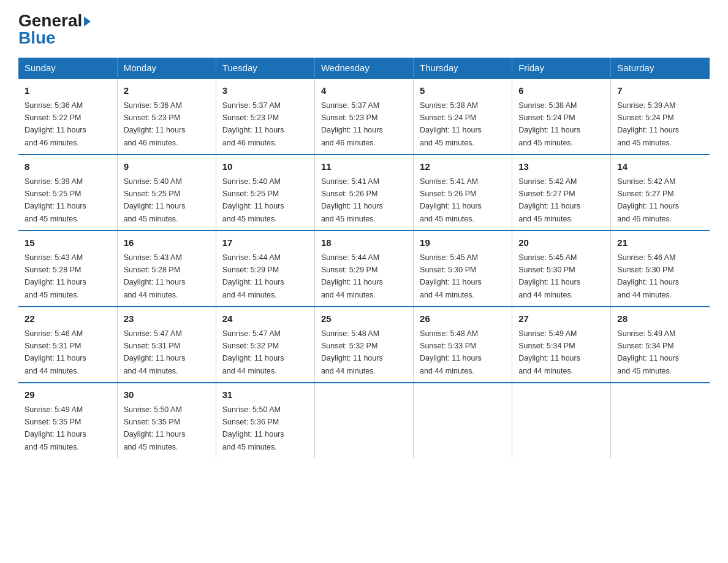 This screenshot has width=728, height=563. What do you see at coordinates (463, 269) in the screenshot?
I see `calendar-day-19: 19 Sunrise: 5:45 AMSunset: 5:30 PMDaylig…` at bounding box center [463, 269].